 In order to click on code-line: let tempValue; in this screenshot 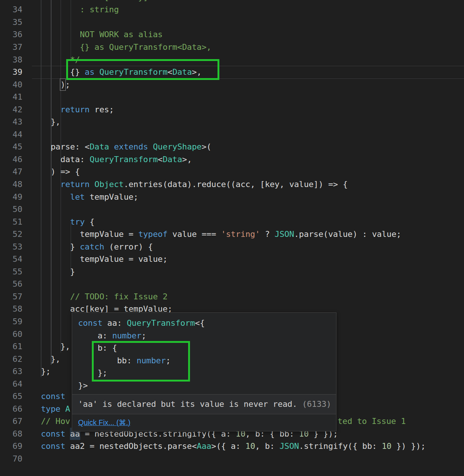, I will do `click(90, 197)`.